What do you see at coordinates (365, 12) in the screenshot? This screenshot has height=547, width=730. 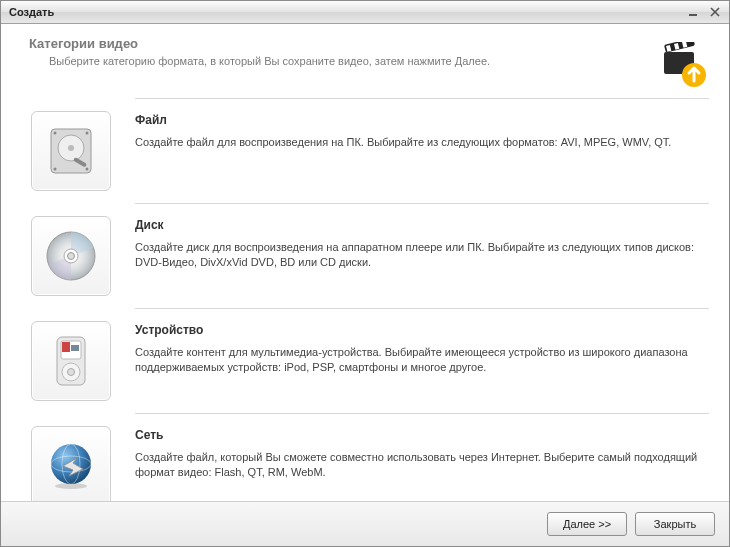 I see `titlebar: Создать` at bounding box center [365, 12].